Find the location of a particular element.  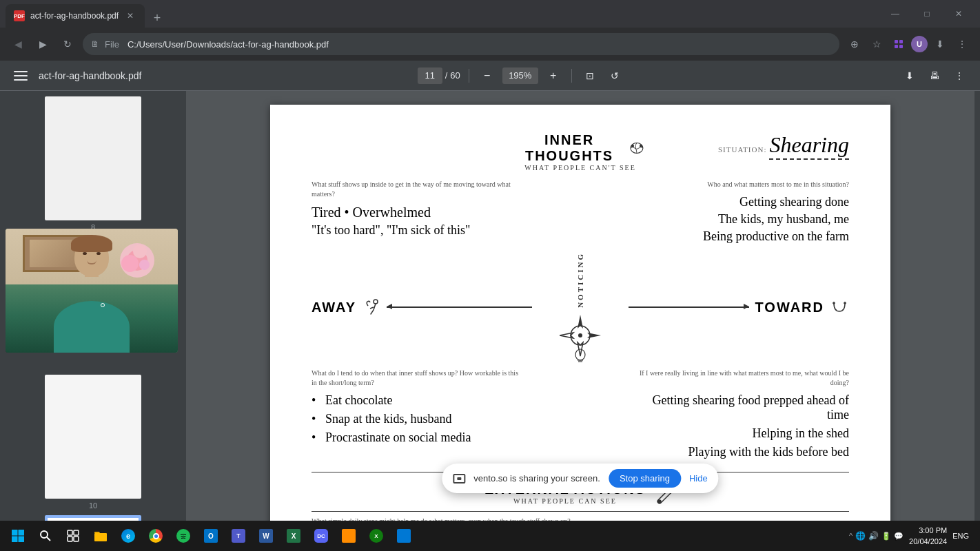

download-nav-icon: ⬇ is located at coordinates (940, 44).